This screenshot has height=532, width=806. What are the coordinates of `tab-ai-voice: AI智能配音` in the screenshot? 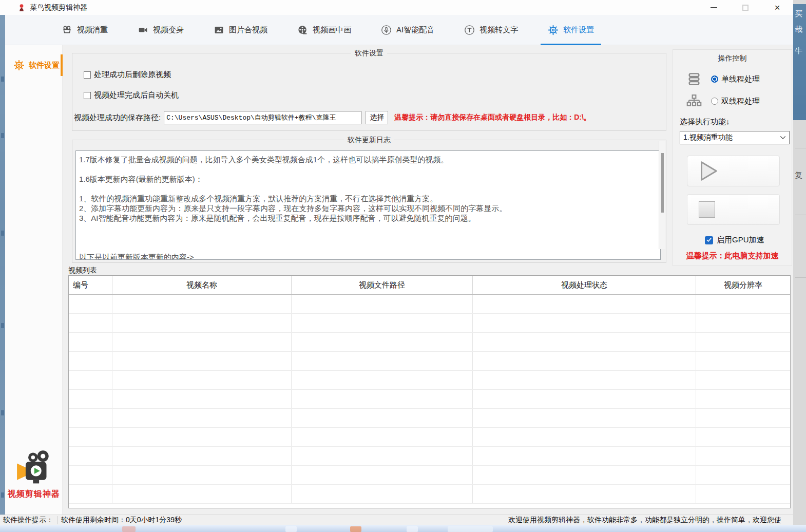 It's located at (408, 30).